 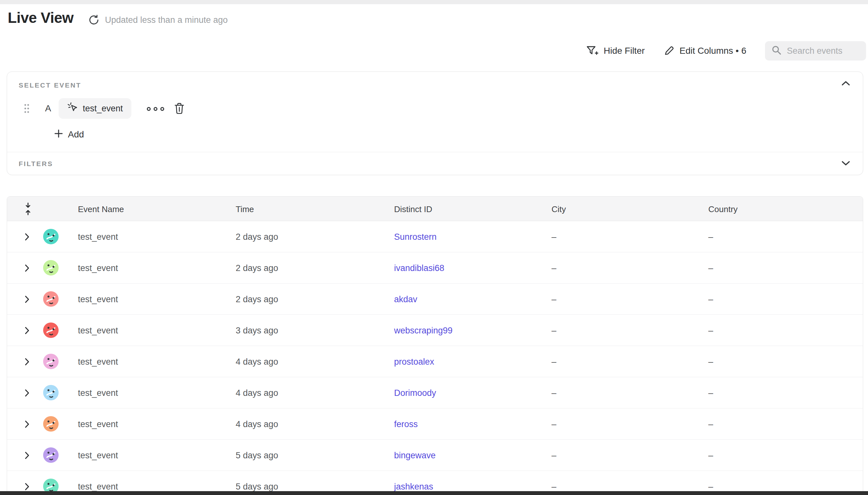 I want to click on collapse-section-chevron-up-icon, so click(x=846, y=84).